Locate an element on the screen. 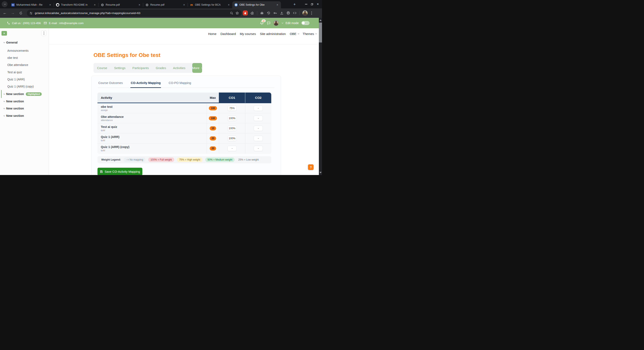 The width and height of the screenshot is (644, 350). new-tab-button: + is located at coordinates (294, 4).